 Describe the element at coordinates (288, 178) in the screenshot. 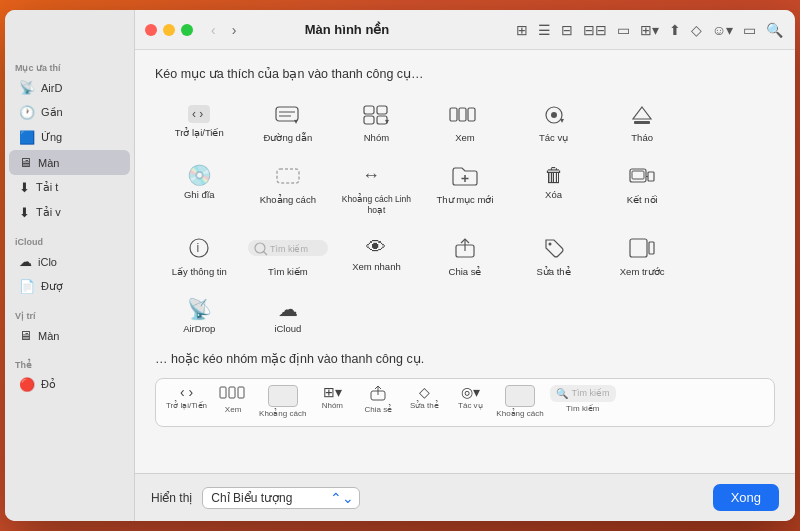

I see `space-icon` at that location.